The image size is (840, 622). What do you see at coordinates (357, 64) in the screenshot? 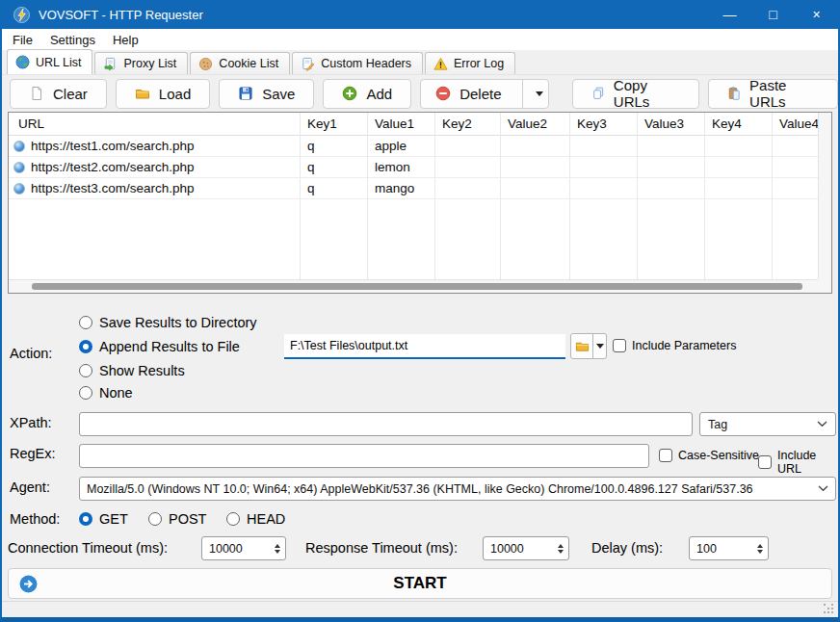
I see `tab-custom-headers: Custom Headers` at bounding box center [357, 64].